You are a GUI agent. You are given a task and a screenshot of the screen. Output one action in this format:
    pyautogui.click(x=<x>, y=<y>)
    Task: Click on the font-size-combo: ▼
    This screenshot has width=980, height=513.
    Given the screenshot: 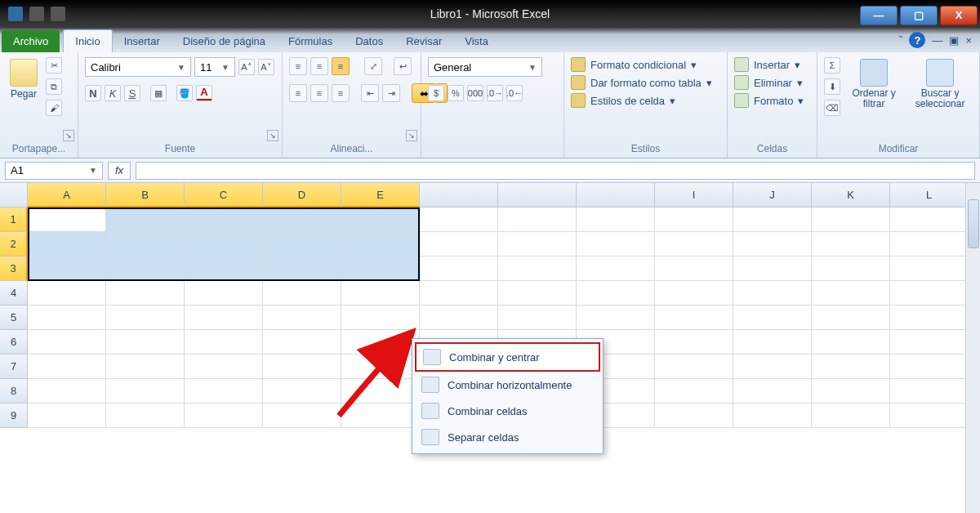 What is the action you would take?
    pyautogui.click(x=215, y=67)
    